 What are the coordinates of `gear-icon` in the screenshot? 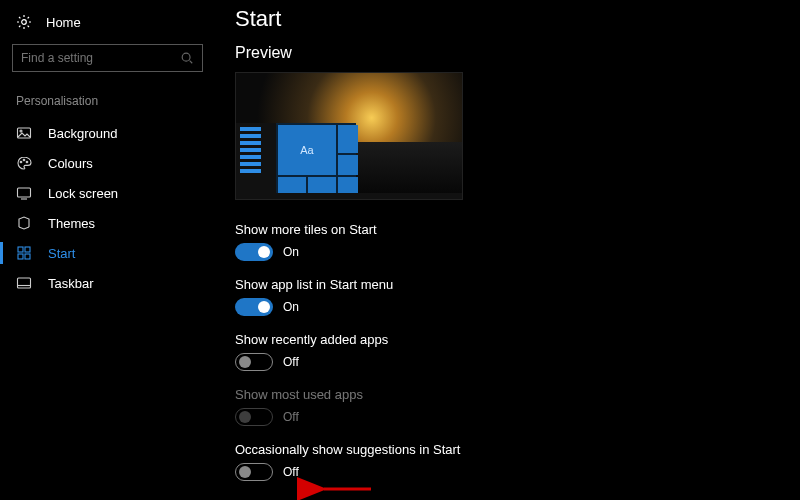 It's located at (24, 22).